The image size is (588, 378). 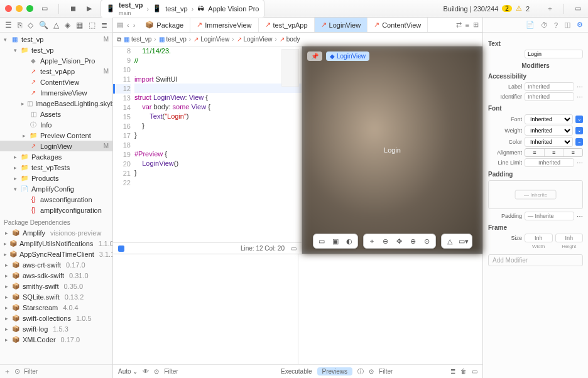 I want to click on console-info-icon: ⓘ, so click(x=361, y=372).